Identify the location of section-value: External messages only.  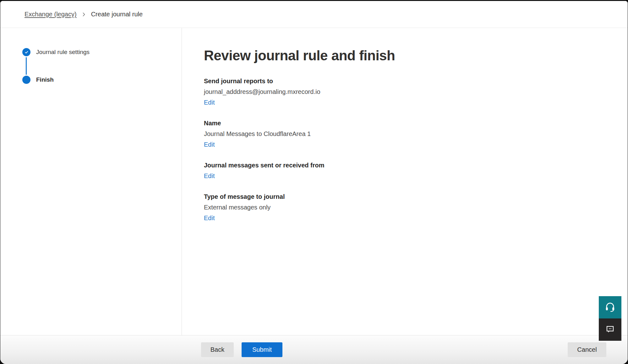
(416, 207).